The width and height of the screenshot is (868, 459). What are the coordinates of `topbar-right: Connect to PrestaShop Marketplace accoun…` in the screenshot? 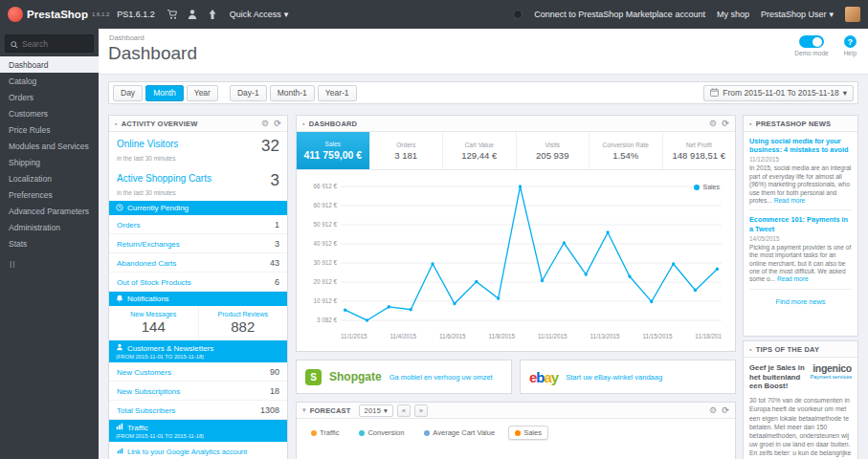 It's located at (687, 14).